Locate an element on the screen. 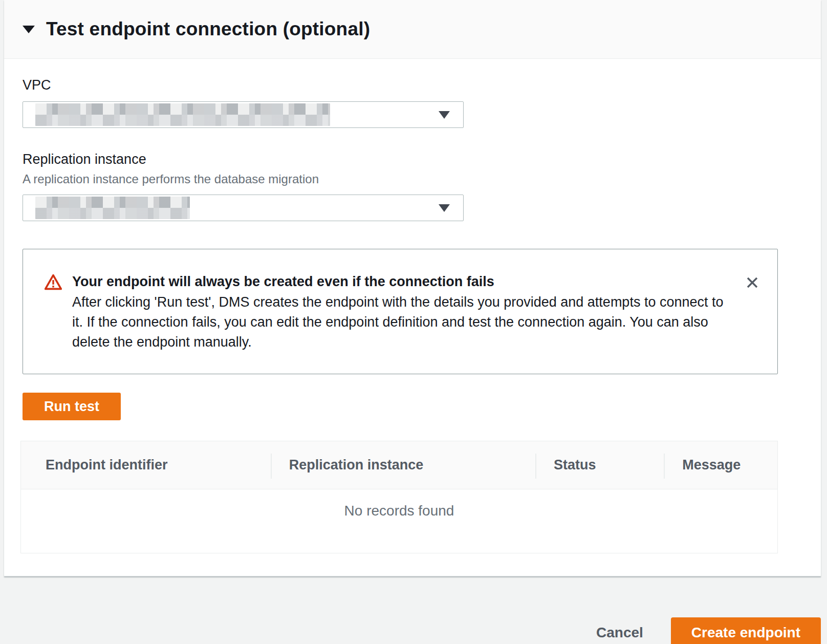 This screenshot has width=827, height=644. warning-title: Your endpoint will always be created eve… is located at coordinates (402, 282).